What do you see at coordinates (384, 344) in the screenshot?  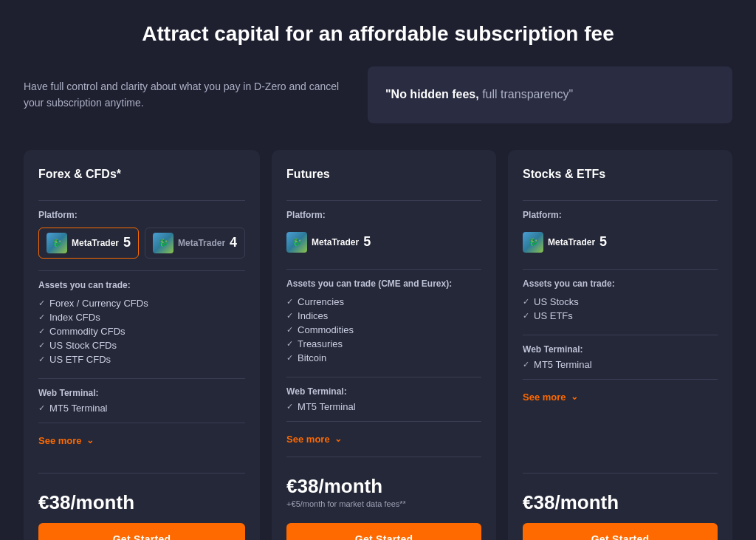 I see `list-item: Treasuries` at bounding box center [384, 344].